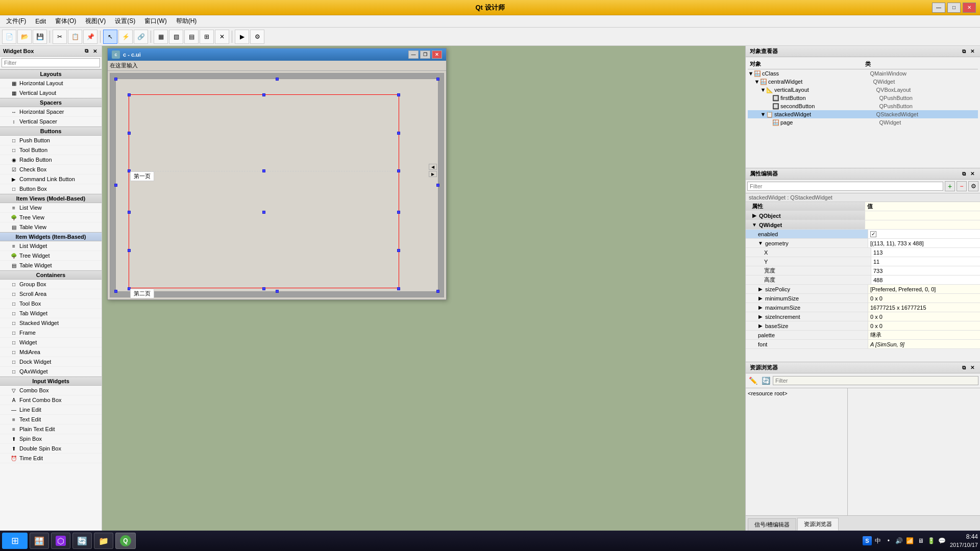  Describe the element at coordinates (921, 541) in the screenshot. I see `taskbar-monitor-icon: 🖥` at that location.